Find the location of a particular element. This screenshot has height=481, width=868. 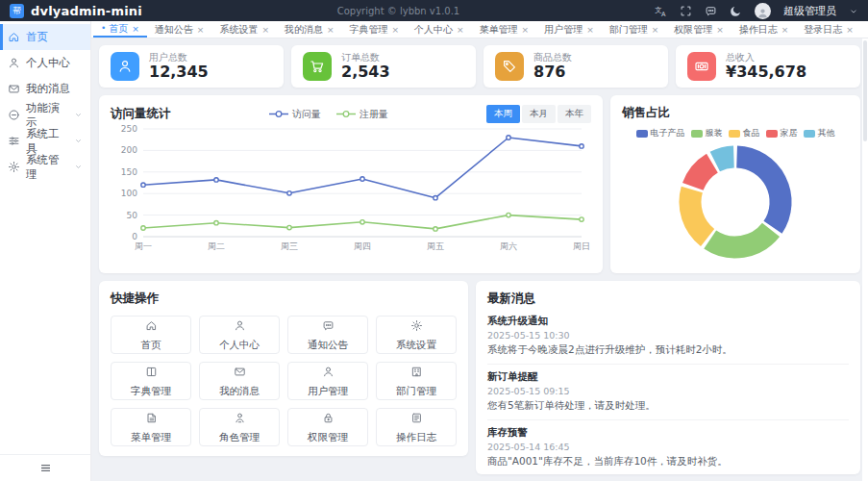

messages-list: 系统升级通知2025-05-15 10:30系统将于今晚凌晨2点进行升级维护，预… is located at coordinates (668, 392).